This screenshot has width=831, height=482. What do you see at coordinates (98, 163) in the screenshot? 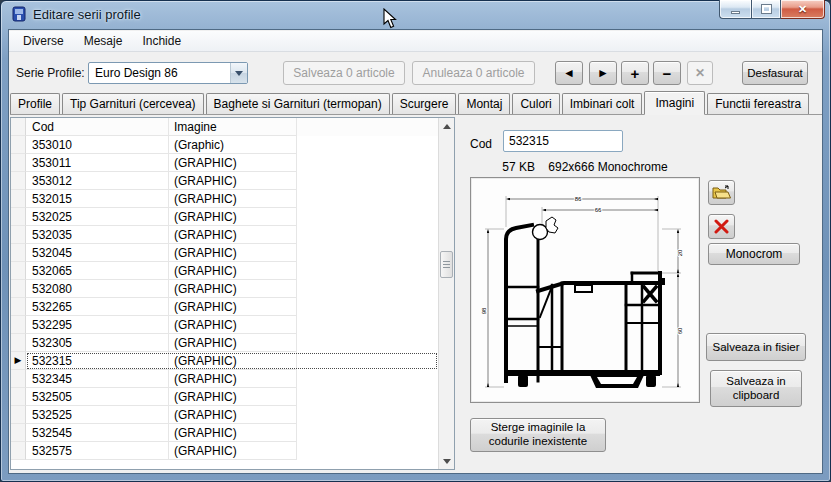
I see `cod-cell: 353011` at bounding box center [98, 163].